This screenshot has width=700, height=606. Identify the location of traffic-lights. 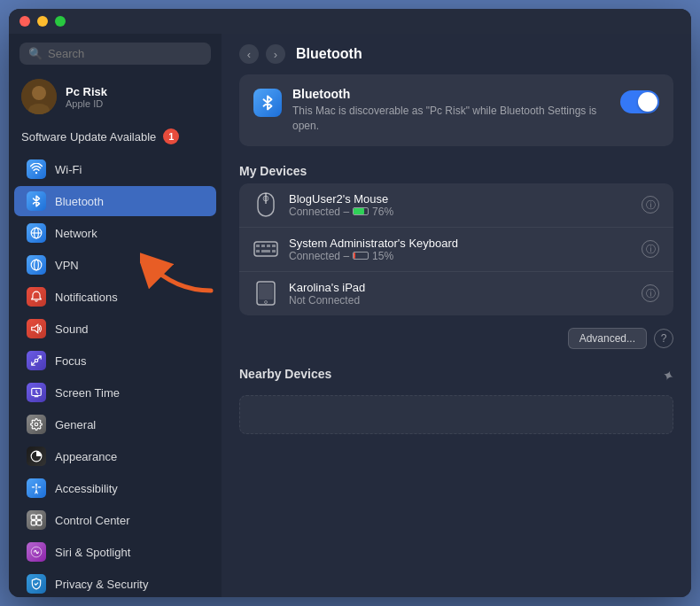
(43, 21).